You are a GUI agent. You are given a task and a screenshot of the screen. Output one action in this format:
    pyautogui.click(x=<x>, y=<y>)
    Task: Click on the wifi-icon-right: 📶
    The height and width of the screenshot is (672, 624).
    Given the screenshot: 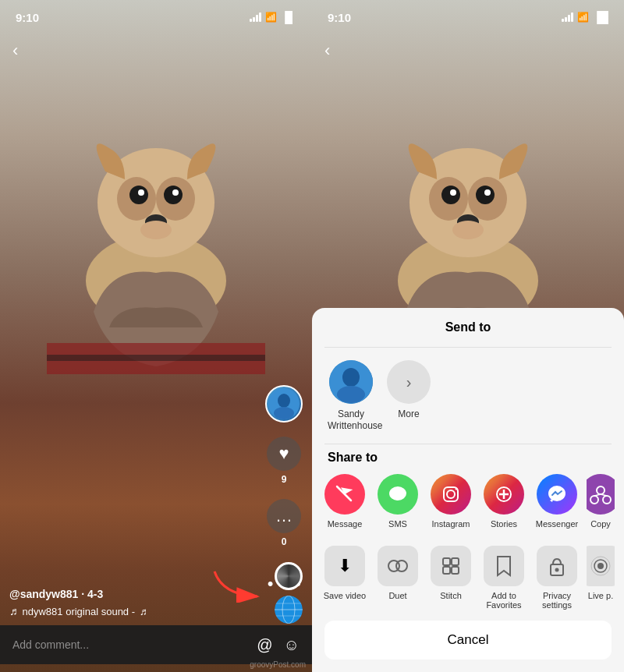 What is the action you would take?
    pyautogui.click(x=583, y=17)
    